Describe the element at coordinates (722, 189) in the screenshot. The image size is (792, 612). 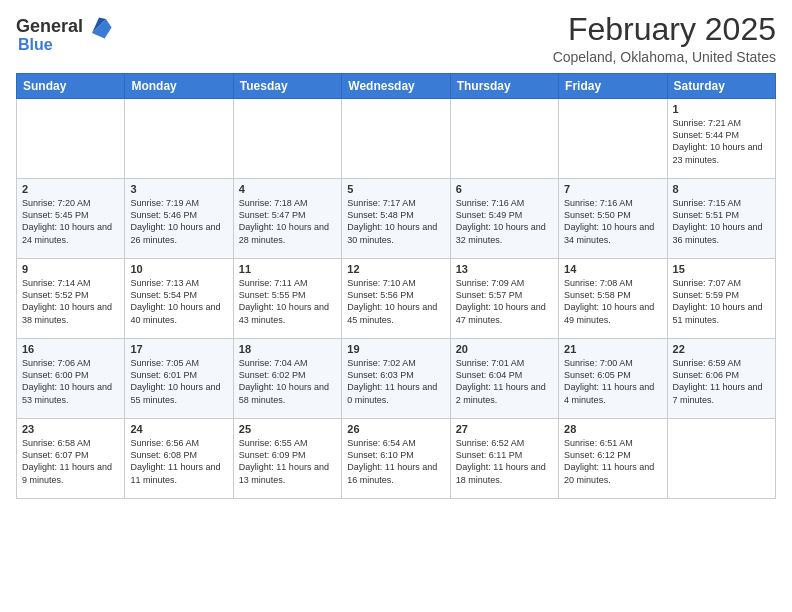
I see `day-number: 8` at that location.